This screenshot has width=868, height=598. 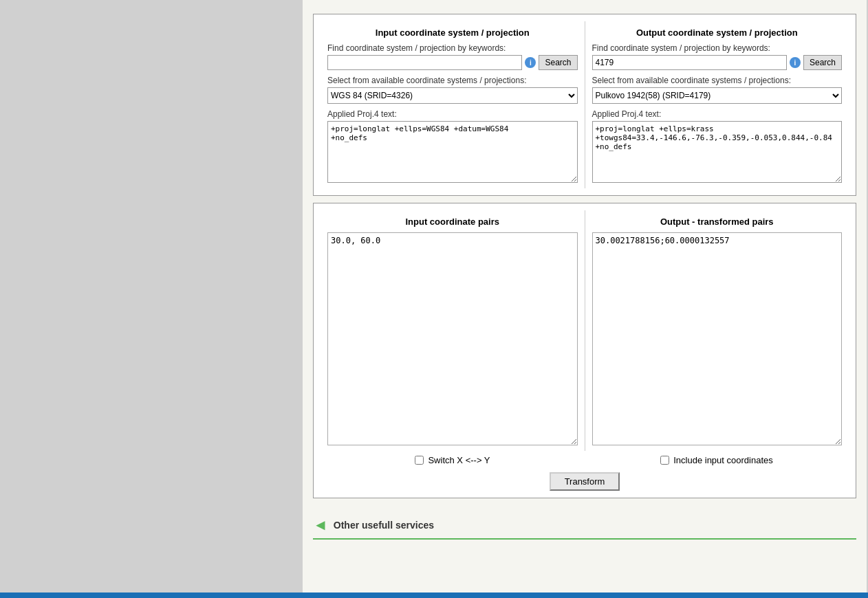 I want to click on switch-xy-col: Switch X <--> Y, so click(x=453, y=461).